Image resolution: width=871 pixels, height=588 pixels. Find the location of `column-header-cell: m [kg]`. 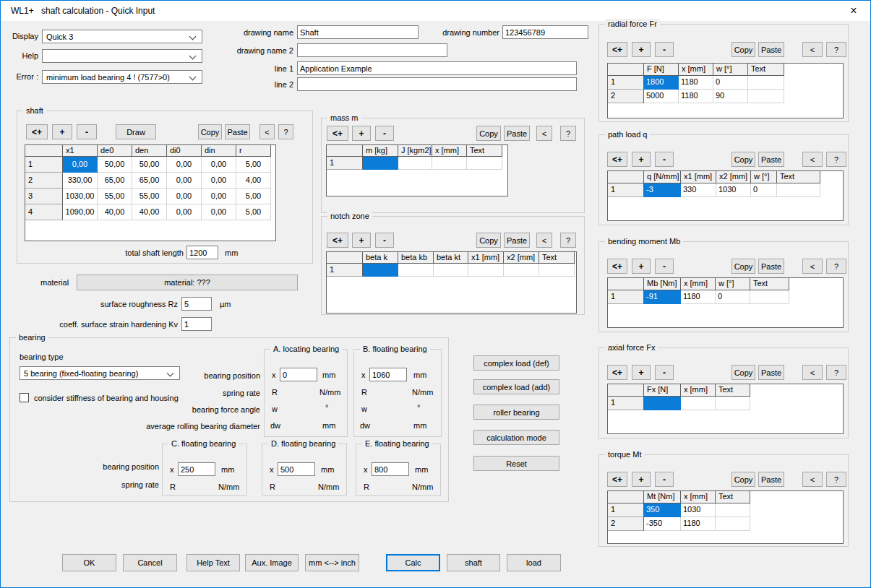

column-header-cell: m [kg] is located at coordinates (380, 151).